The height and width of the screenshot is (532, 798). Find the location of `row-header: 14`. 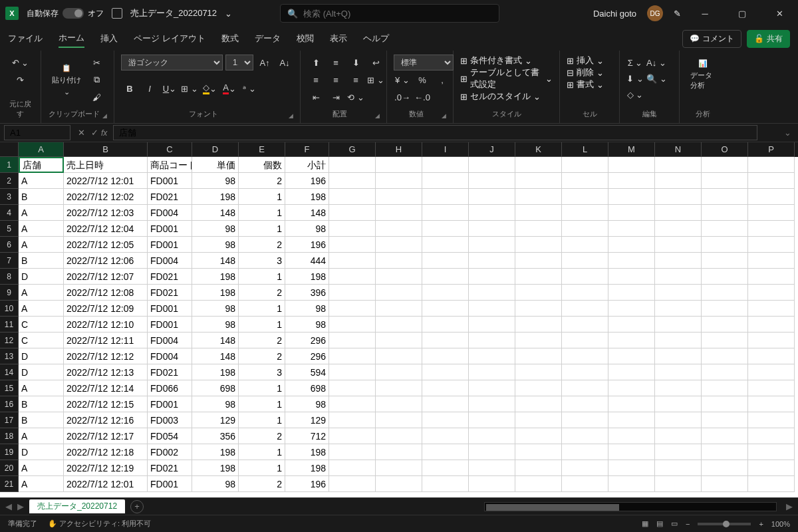

row-header: 14 is located at coordinates (9, 372).